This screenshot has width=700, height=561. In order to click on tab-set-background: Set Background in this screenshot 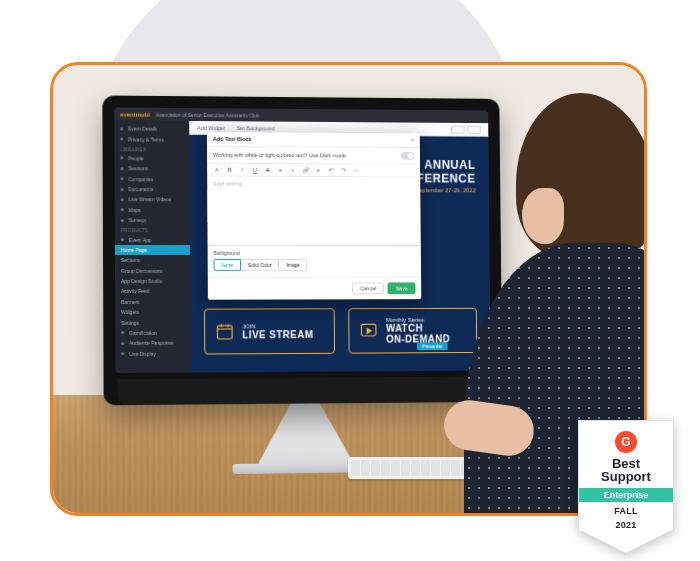, I will do `click(256, 128)`.